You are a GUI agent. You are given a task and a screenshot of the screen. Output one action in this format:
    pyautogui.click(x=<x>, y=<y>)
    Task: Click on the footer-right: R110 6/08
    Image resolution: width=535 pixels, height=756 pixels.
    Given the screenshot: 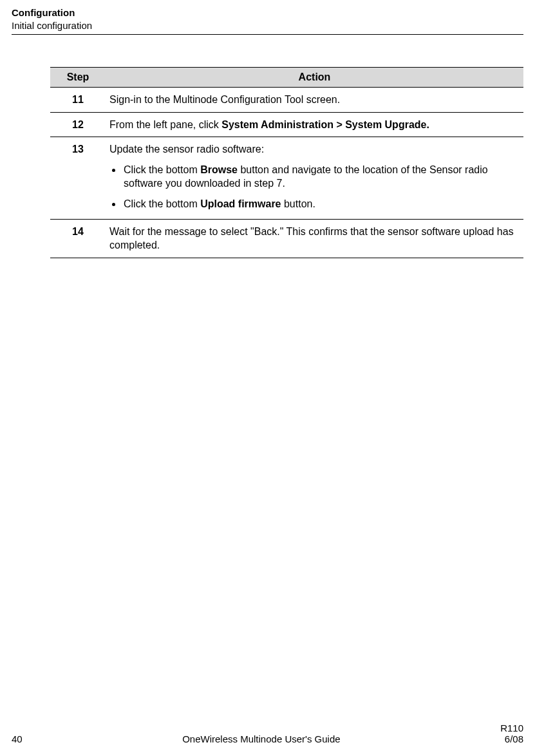 What is the action you would take?
    pyautogui.click(x=512, y=733)
    